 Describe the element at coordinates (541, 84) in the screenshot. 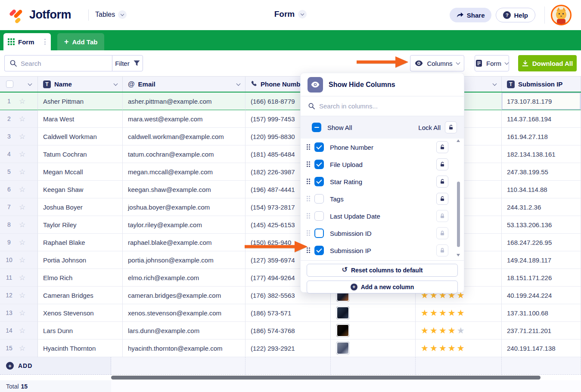

I see `column-header-submission-ip: TSubmission IP` at that location.